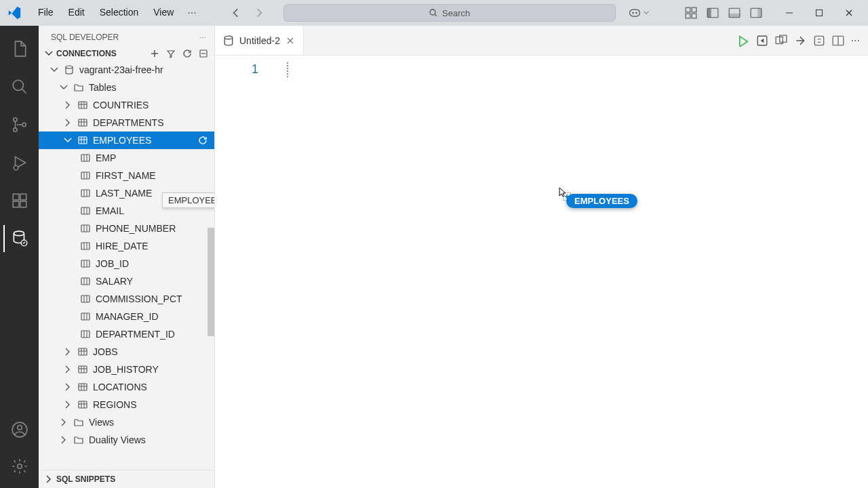 This screenshot has width=868, height=488. What do you see at coordinates (126, 334) in the screenshot?
I see `tree-column-department-id: DEPARTMENT_ID` at bounding box center [126, 334].